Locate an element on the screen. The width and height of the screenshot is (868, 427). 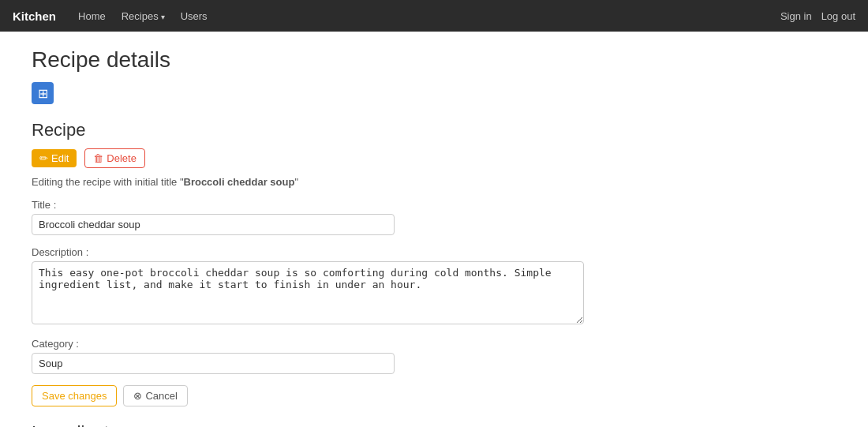
title-input is located at coordinates (213, 224).